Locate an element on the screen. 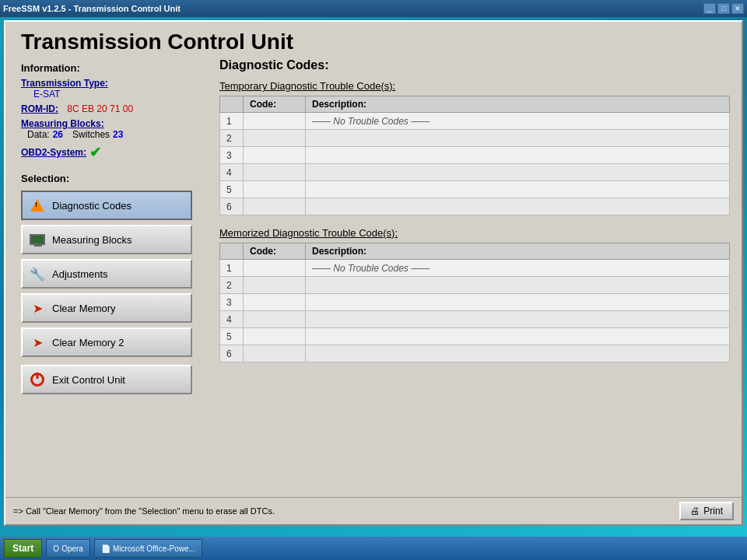 Image resolution: width=747 pixels, height=560 pixels. start-button: Start is located at coordinates (23, 548).